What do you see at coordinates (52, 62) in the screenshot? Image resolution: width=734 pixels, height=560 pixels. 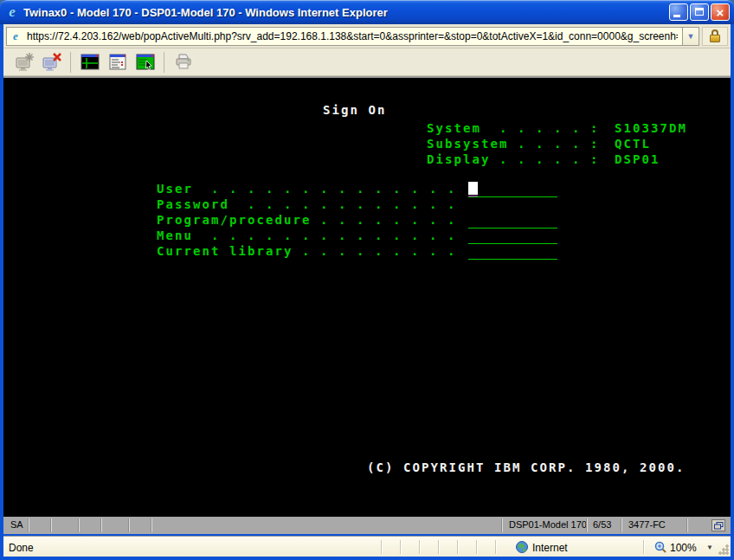 I see `close-session-icon` at bounding box center [52, 62].